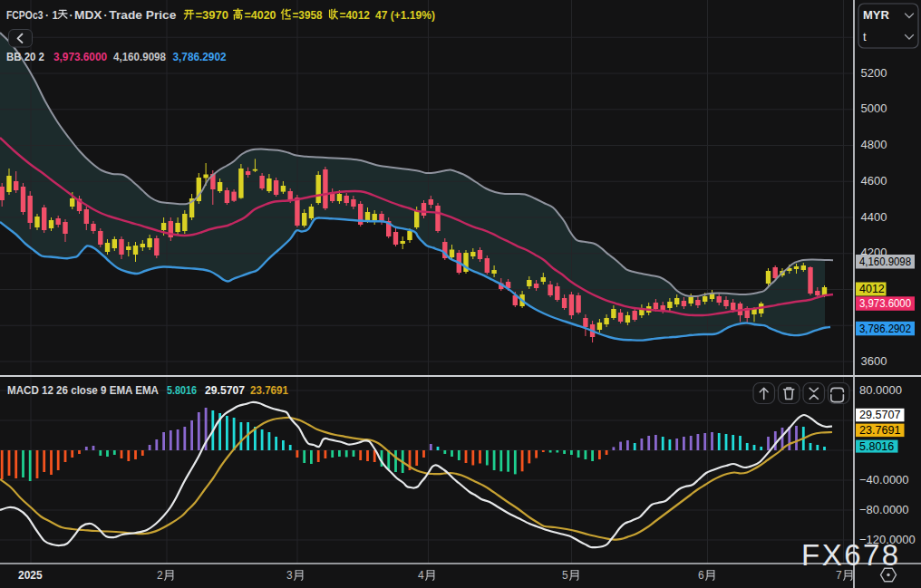 Image resolution: width=921 pixels, height=588 pixels. Describe the element at coordinates (31, 575) in the screenshot. I see `svg-text: 2025` at that location.